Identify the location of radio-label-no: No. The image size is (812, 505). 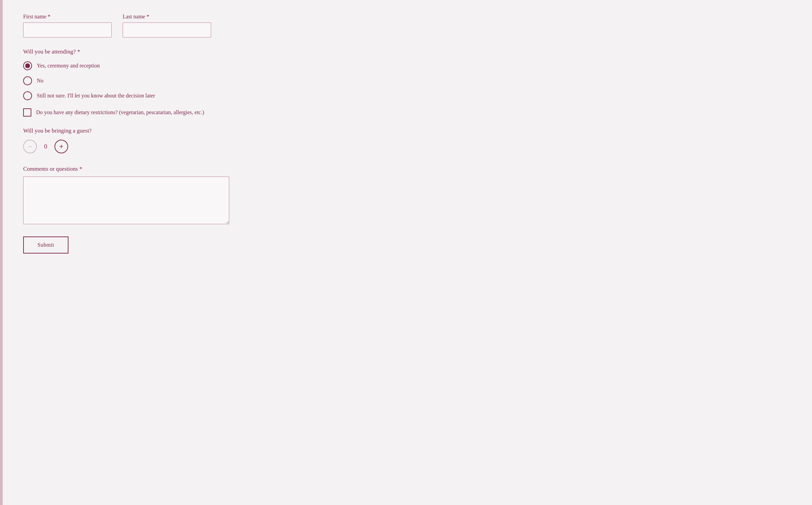
(40, 81).